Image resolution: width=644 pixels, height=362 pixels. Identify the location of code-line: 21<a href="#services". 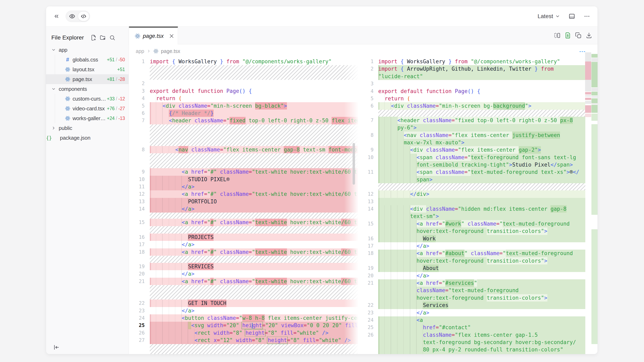
(478, 283).